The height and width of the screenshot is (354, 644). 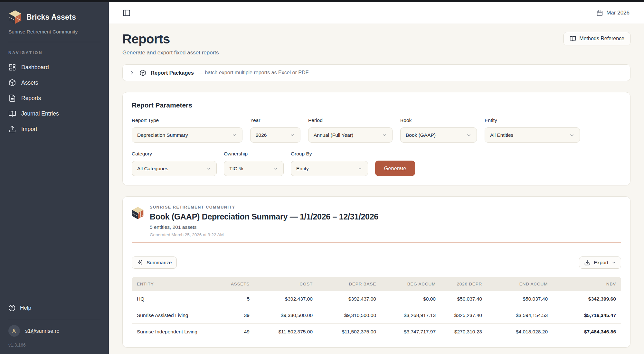 I want to click on download-icon, so click(x=587, y=263).